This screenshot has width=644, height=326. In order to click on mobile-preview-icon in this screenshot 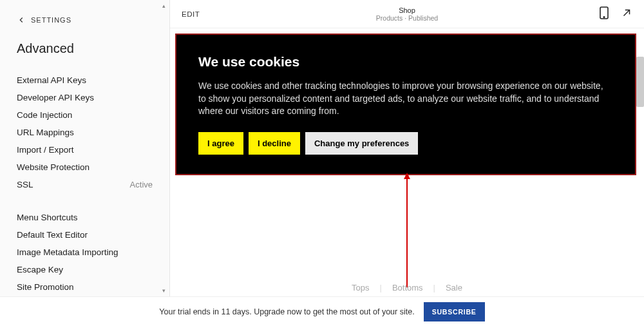, I will do `click(604, 14)`.